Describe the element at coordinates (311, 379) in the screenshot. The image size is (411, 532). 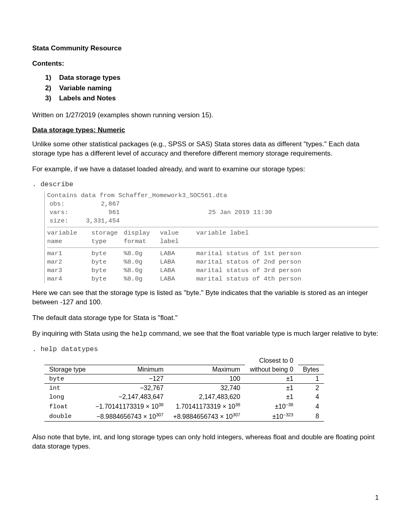
I see `dt-bytes: 1` at that location.